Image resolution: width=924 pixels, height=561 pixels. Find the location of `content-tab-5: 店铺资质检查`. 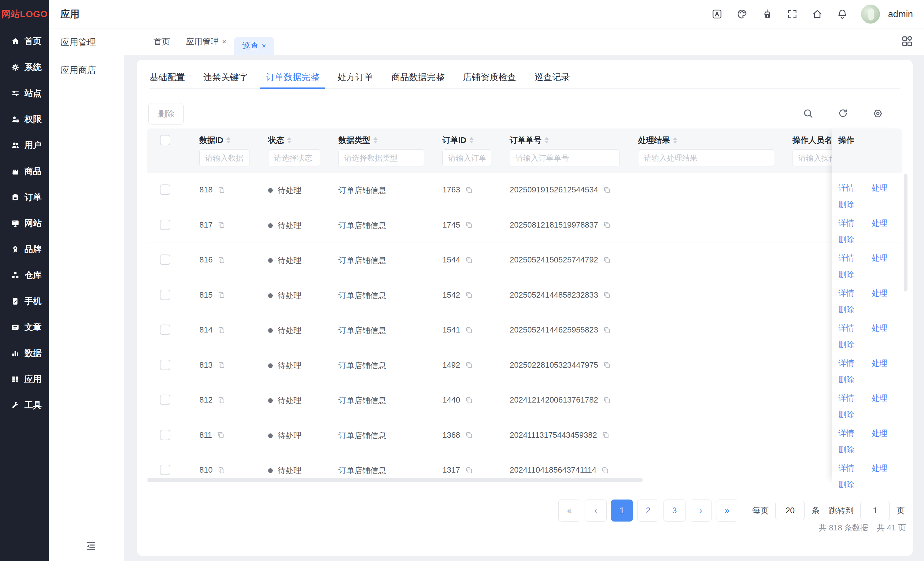

content-tab-5: 店铺资质检查 is located at coordinates (490, 77).